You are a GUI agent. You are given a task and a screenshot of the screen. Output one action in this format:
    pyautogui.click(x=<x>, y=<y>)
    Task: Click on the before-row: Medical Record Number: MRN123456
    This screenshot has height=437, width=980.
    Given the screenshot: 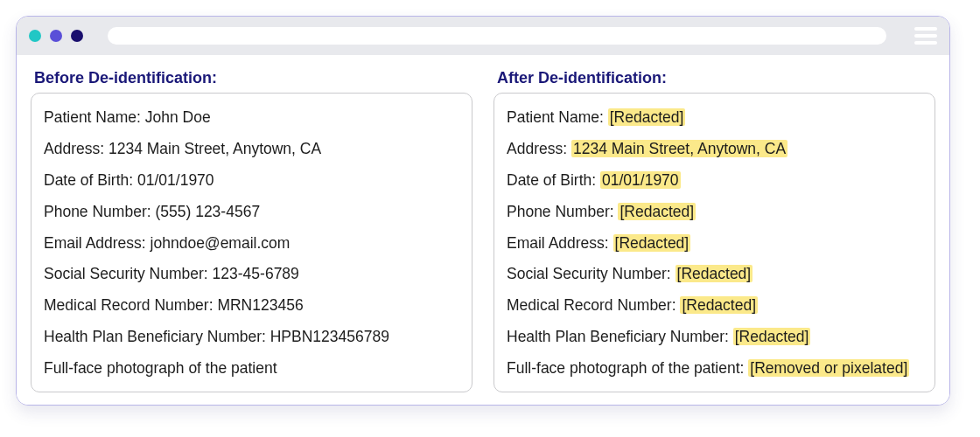 What is the action you would take?
    pyautogui.click(x=252, y=306)
    